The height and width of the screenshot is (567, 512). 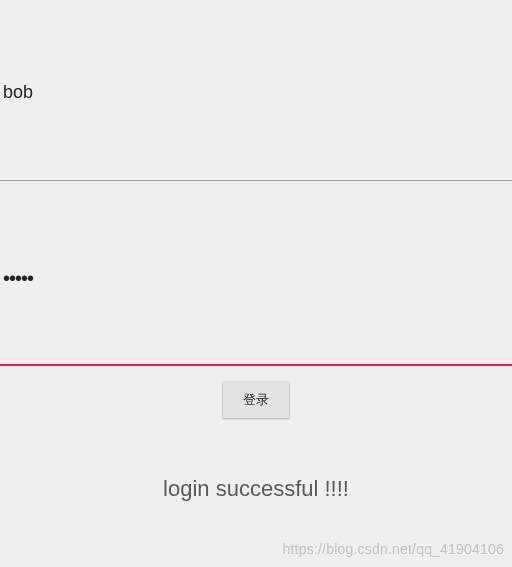 I want to click on password-input, so click(x=256, y=278).